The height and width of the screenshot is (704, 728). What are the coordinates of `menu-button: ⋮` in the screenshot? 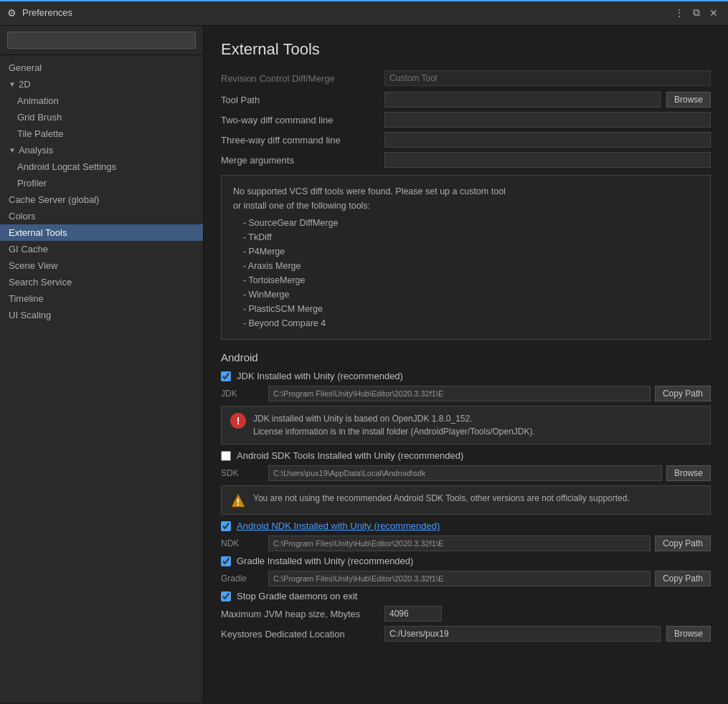 It's located at (679, 13).